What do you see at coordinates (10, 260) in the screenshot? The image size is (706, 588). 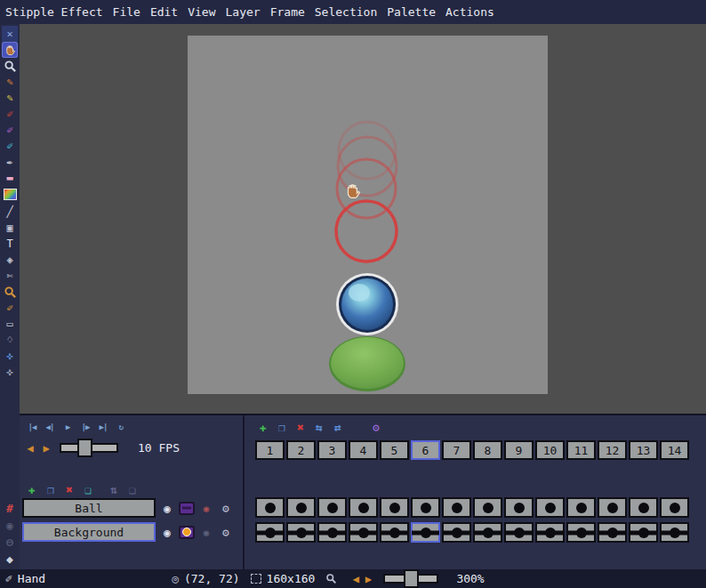 I see `fill-tool: ◈` at bounding box center [10, 260].